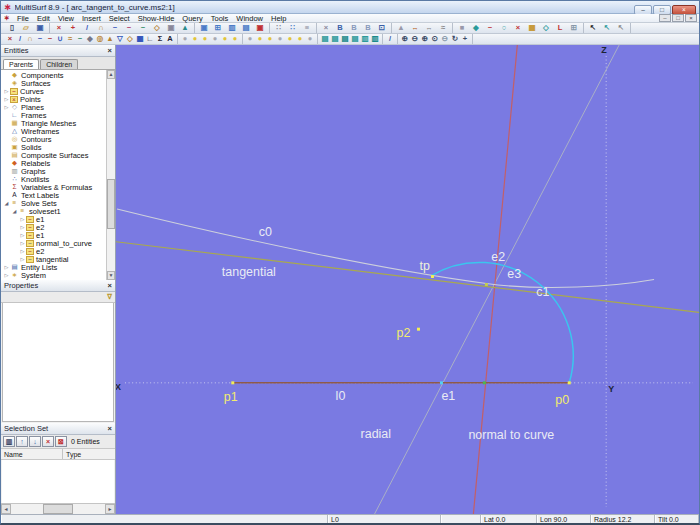  I want to click on snake-entity-icon: ~, so click(80, 39).